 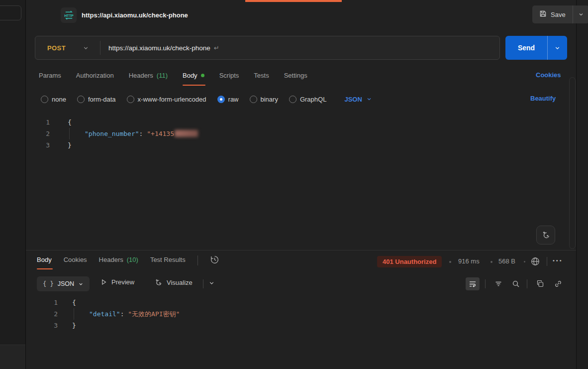 What do you see at coordinates (206, 99) in the screenshot?
I see `body-type-options: none form-data x-www-form-urlencoded raw…` at bounding box center [206, 99].